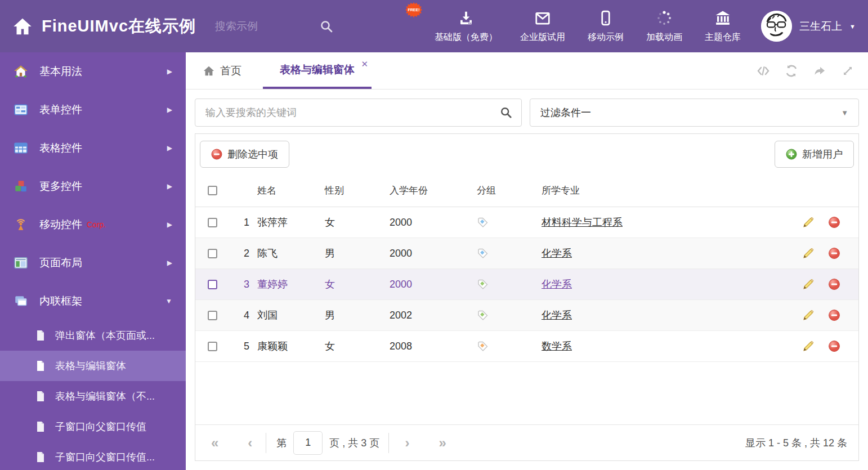 Image resolution: width=868 pixels, height=470 pixels. What do you see at coordinates (93, 186) in the screenshot?
I see `sidebar-item-more-controls: 更多控件 ▶` at bounding box center [93, 186].